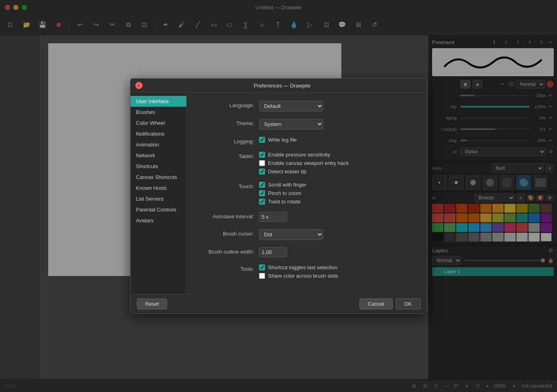 This screenshot has width=557, height=392. I want to click on write-log-checkbox, so click(262, 140).